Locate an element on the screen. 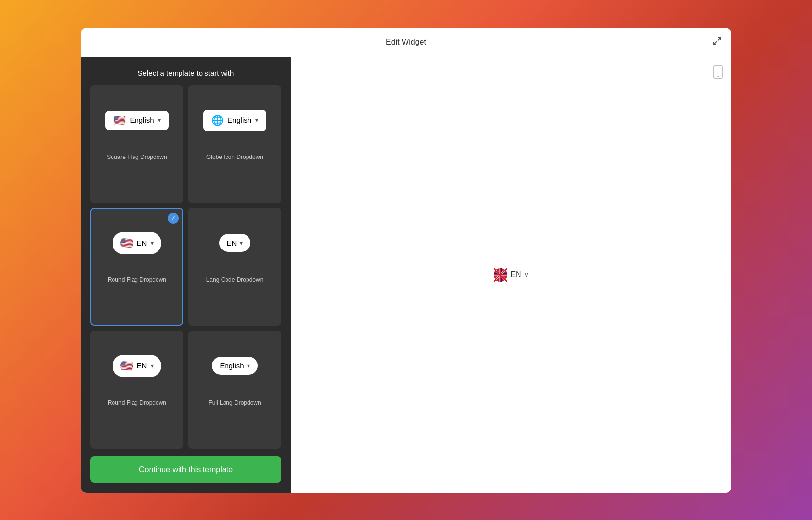  device-icon is located at coordinates (718, 73).